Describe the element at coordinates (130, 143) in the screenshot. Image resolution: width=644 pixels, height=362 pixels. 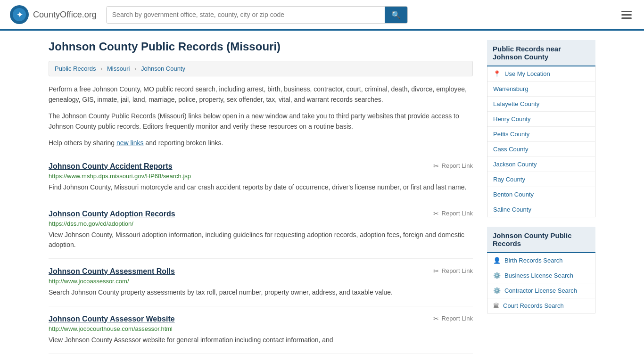
I see `new-links-link: new links` at that location.